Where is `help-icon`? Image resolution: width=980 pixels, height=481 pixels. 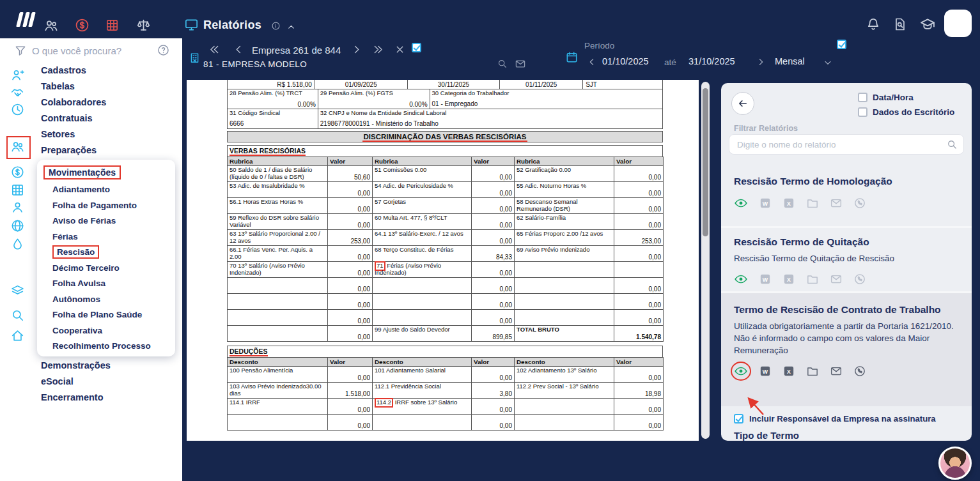
help-icon is located at coordinates (164, 50).